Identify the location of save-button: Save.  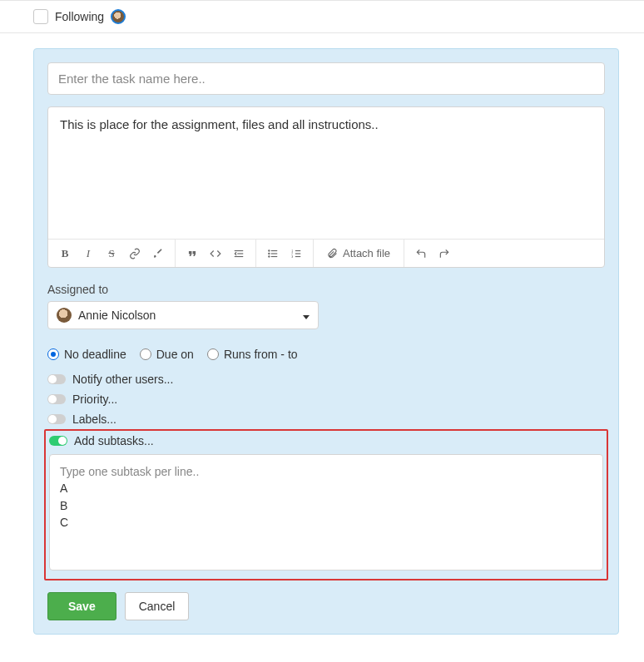
(82, 606).